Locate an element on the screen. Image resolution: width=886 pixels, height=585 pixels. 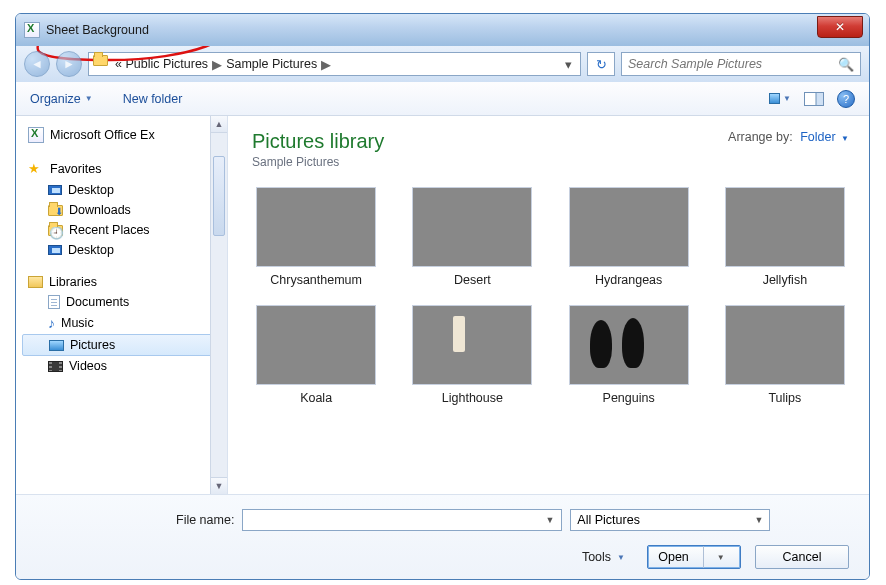
sidebar-scrollbar: ▲ ▼ is located at coordinates (218, 305).